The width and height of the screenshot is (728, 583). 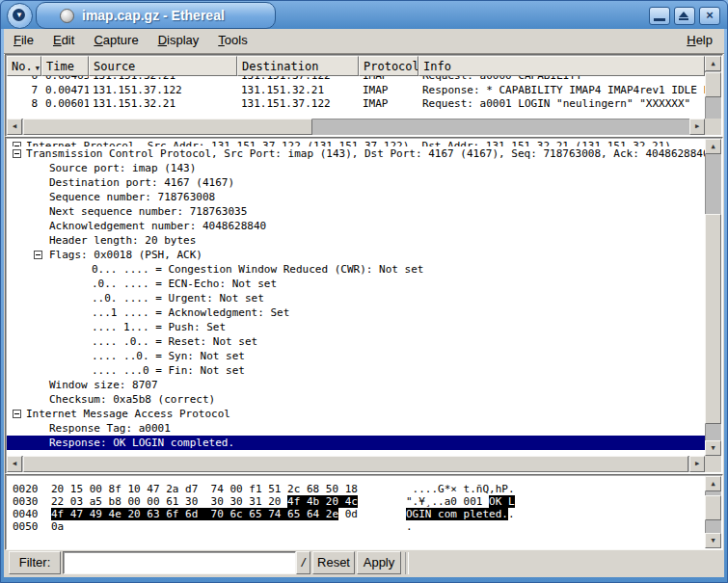 I want to click on tree-row: Next sequence number: 718763035, so click(x=356, y=212).